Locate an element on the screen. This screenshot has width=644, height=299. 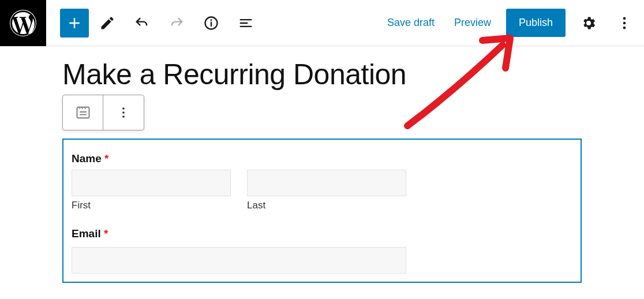
last-name-sublabel: Last is located at coordinates (327, 205).